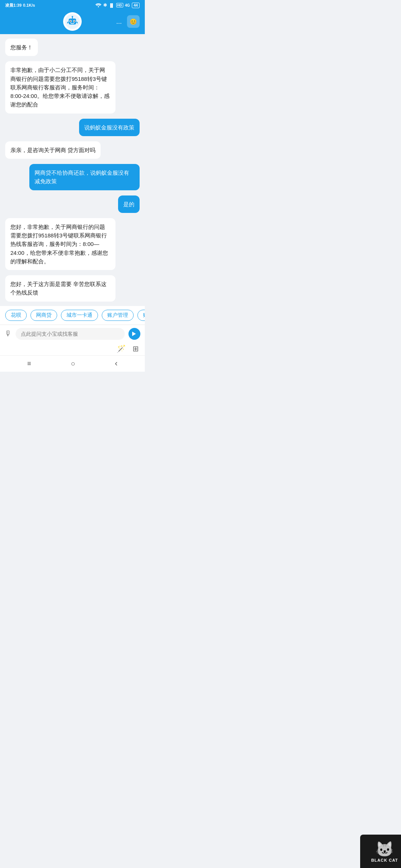 This screenshot has width=401, height=868. Describe the element at coordinates (29, 5) in the screenshot. I see `speed-label: 0.1K/s` at that location.